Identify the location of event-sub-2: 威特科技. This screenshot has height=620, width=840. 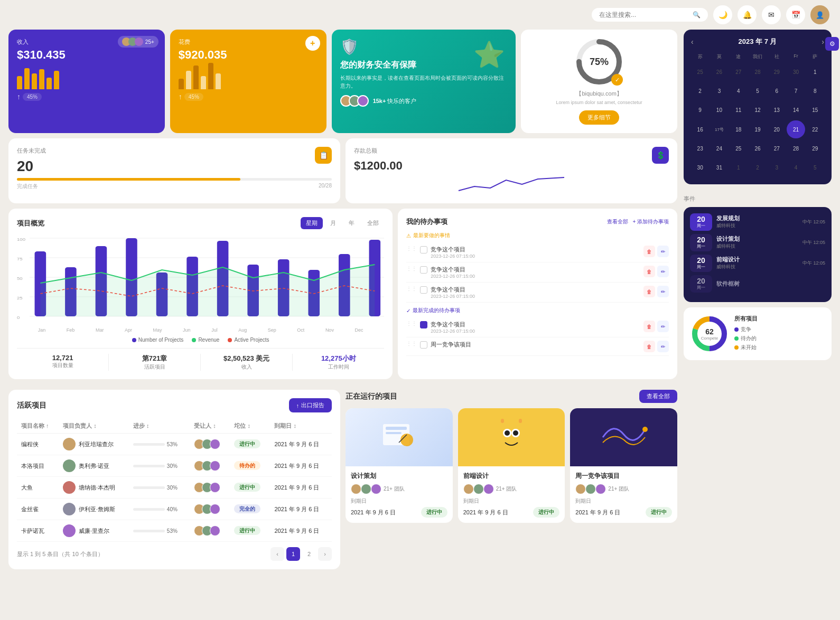
(758, 246).